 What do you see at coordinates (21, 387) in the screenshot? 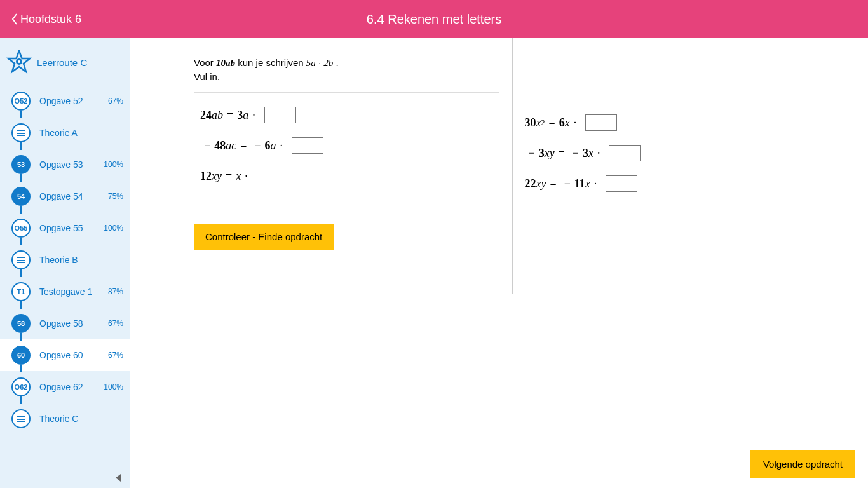
I see `item-badge: O62` at bounding box center [21, 387].